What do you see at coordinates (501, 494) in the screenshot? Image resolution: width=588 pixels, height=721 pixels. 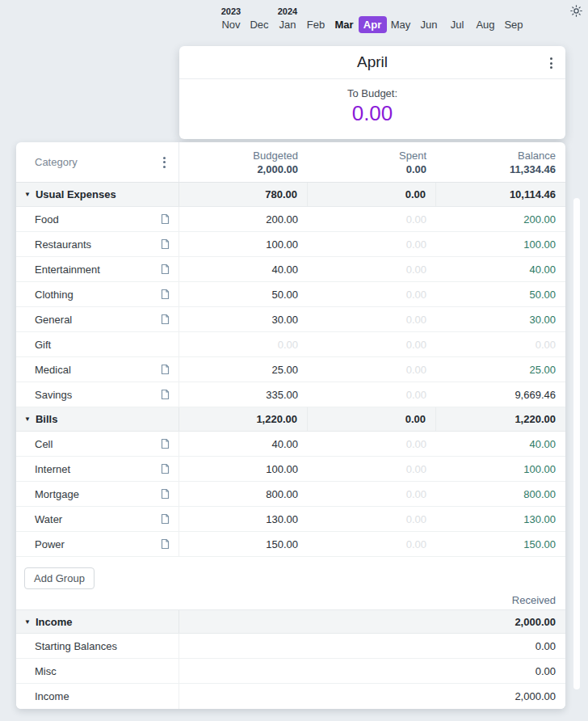 I see `balance-cell: 800.00` at bounding box center [501, 494].